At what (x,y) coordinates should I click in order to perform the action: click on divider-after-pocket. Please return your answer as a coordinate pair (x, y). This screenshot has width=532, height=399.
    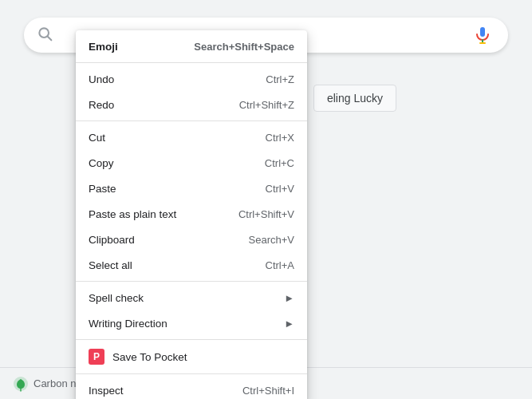
    Looking at the image, I should click on (191, 373).